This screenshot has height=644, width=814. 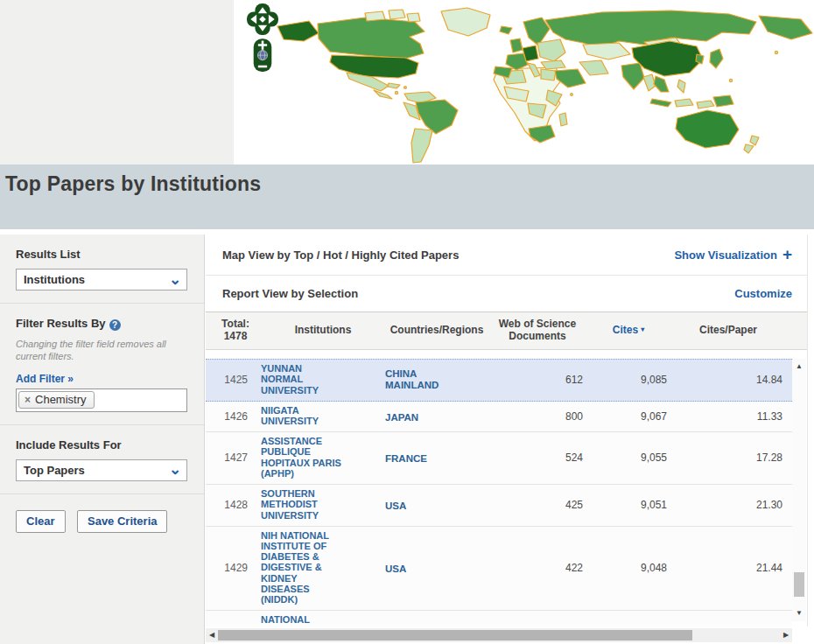 What do you see at coordinates (323, 619) in the screenshot?
I see `institution-cell: NATIONAL UNIVERSITY OF ROSARIO` at bounding box center [323, 619].